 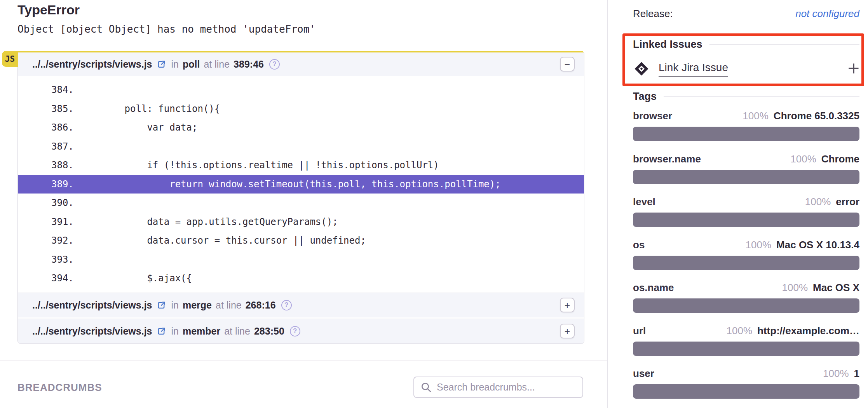 I want to click on tags-heading: Tags, so click(x=645, y=96).